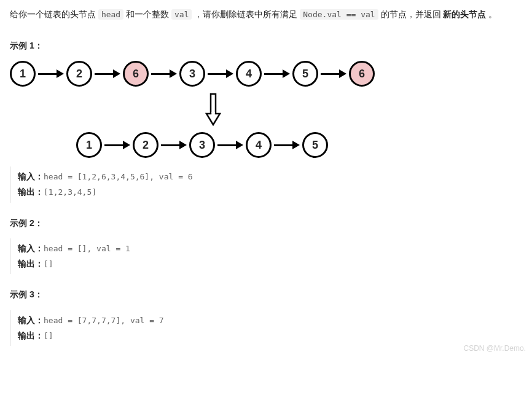  Describe the element at coordinates (299, 145) in the screenshot. I see `after-list-row: 12345` at that location.